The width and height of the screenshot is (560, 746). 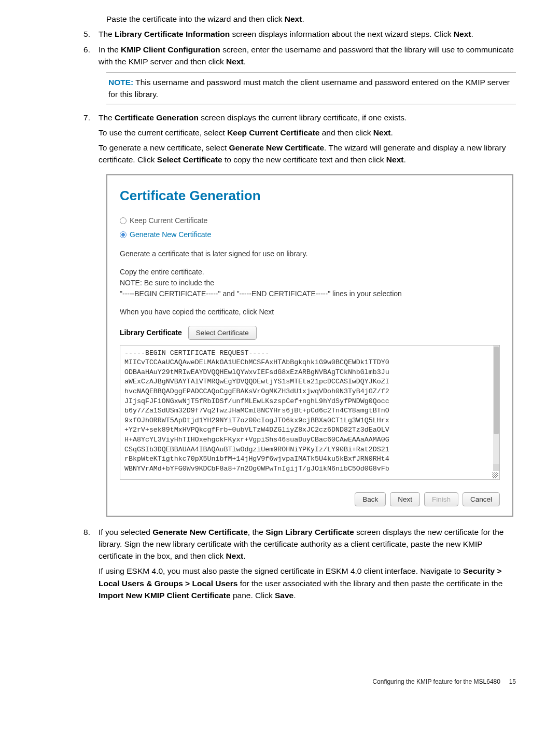 I want to click on certificate-textarea: -----BEGIN CERTIFICATE REQUEST----- MIIC…, so click(x=310, y=412).